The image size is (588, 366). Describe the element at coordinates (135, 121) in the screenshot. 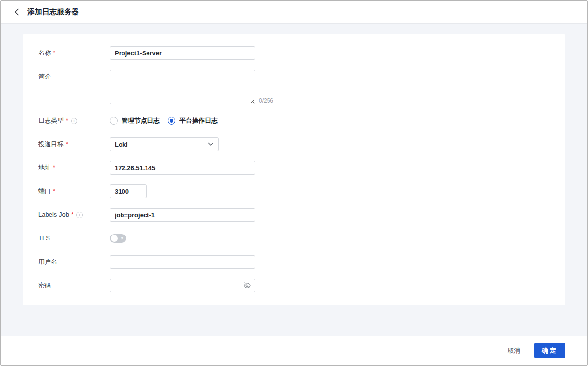

I see `radio-option-mgmt-node-log: 管理节点日志` at that location.